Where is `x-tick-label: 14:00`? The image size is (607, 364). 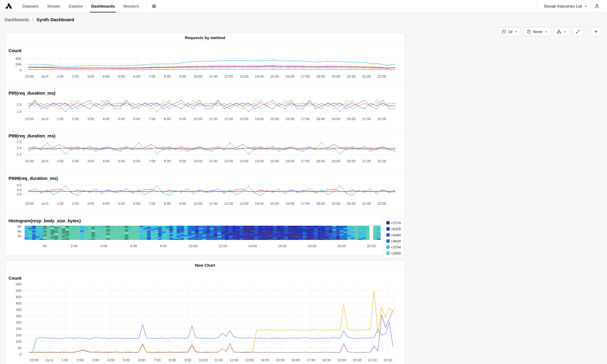 x-tick-label: 14:00 is located at coordinates (259, 204).